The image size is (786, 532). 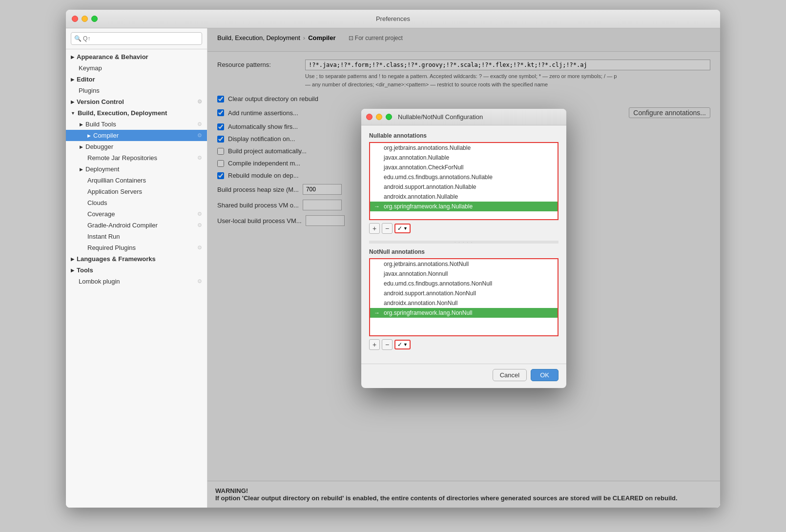 I want to click on notnull-check-dropdown: ✓ ▼, so click(x=402, y=345).